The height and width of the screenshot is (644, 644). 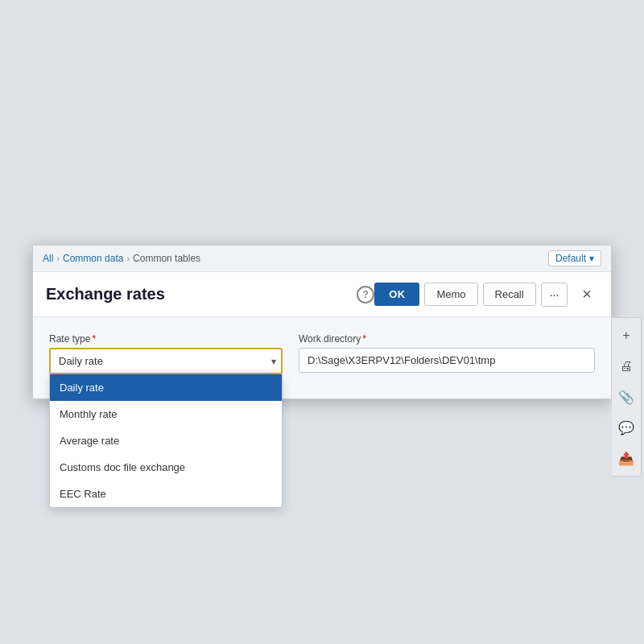 What do you see at coordinates (626, 397) in the screenshot?
I see `sidebar-icons: + 🖨 📎 💬 📤` at bounding box center [626, 397].